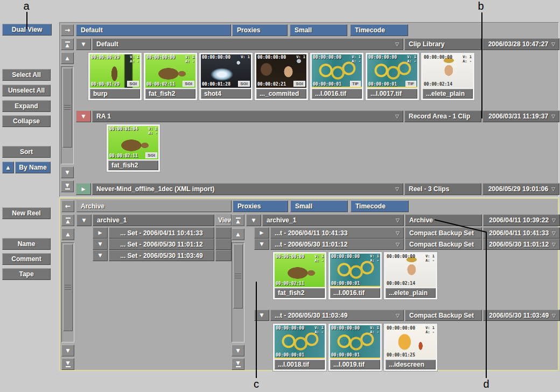  Describe the element at coordinates (162, 255) in the screenshot. I see `backup-set-tree-row: ... Set - 2006/05/30 11:03:49` at that location.